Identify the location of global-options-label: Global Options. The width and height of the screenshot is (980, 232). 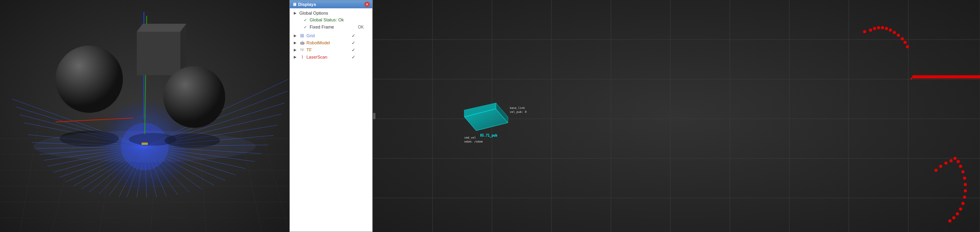
(324, 13).